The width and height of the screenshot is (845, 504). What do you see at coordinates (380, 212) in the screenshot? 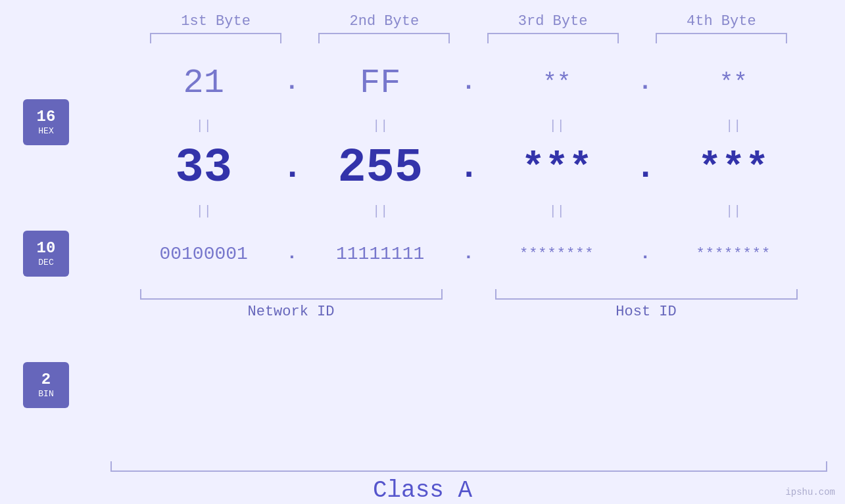
I see `eq2-b2: ||` at bounding box center [380, 212].